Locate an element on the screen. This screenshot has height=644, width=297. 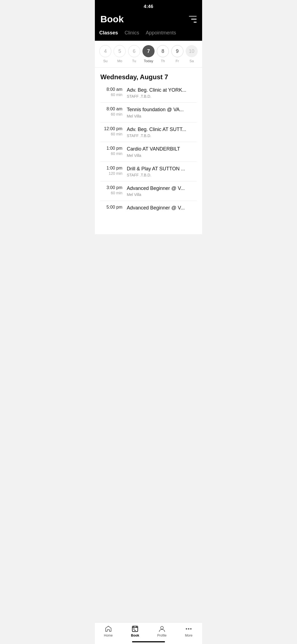
tab-classes: Classes is located at coordinates (109, 33).